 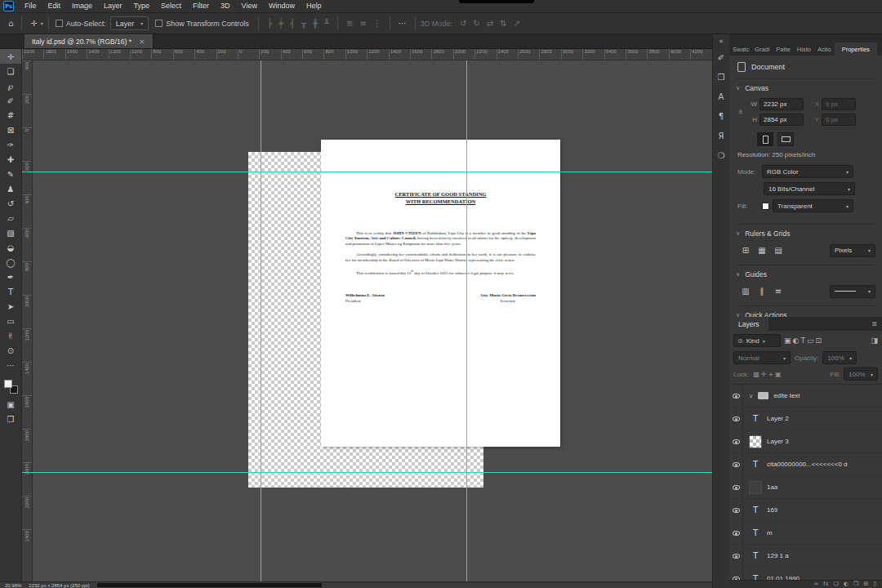 I want to click on layer-name: Layer 2, so click(x=777, y=418).